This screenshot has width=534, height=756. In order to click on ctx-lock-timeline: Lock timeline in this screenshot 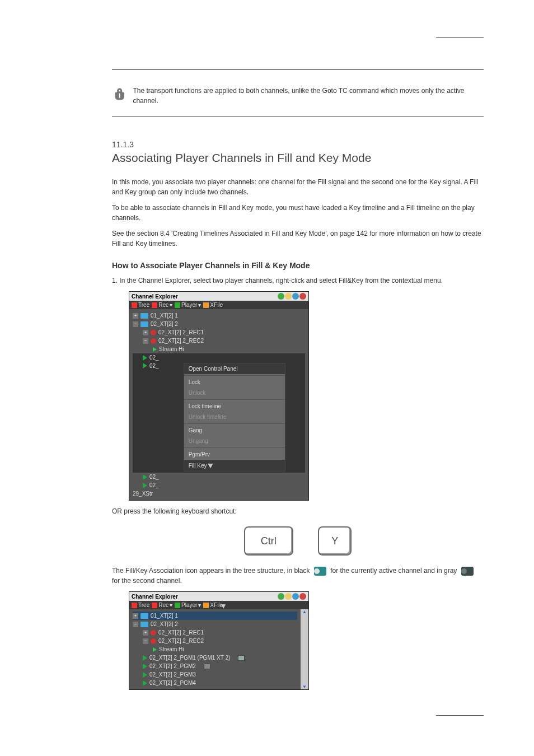, I will do `click(235, 407)`.